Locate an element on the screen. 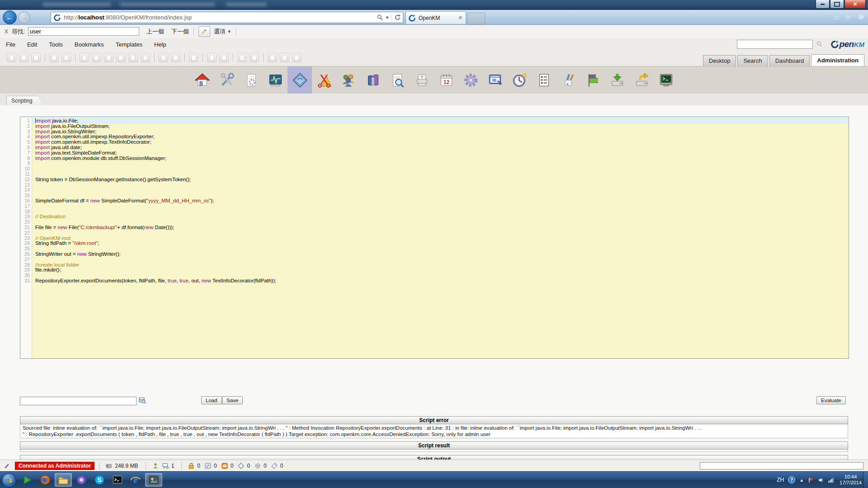 This screenshot has width=868, height=488. tab-scripting: Scripting is located at coordinates (24, 100).